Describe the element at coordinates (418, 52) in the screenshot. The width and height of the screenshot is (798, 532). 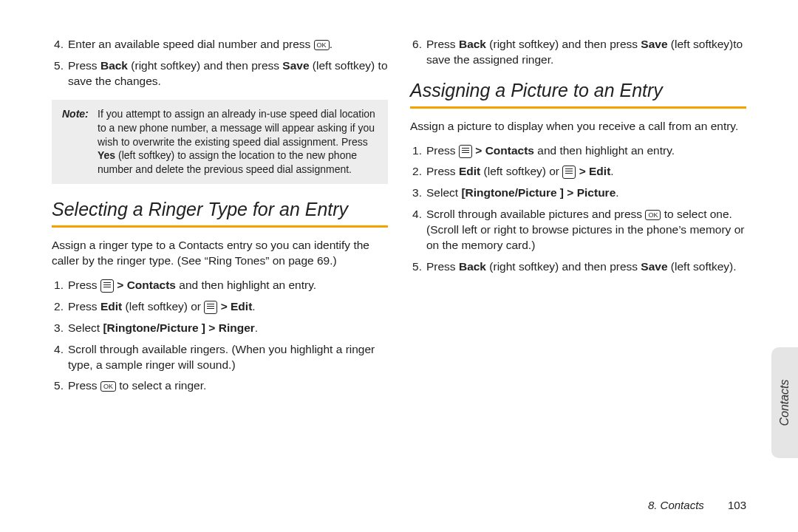
I see `step-number: 6.` at that location.